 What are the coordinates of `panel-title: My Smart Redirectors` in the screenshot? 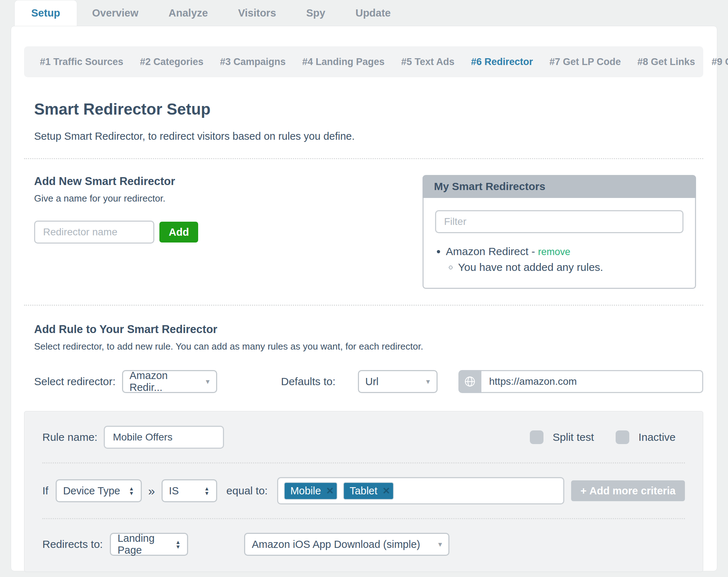 It's located at (490, 186).